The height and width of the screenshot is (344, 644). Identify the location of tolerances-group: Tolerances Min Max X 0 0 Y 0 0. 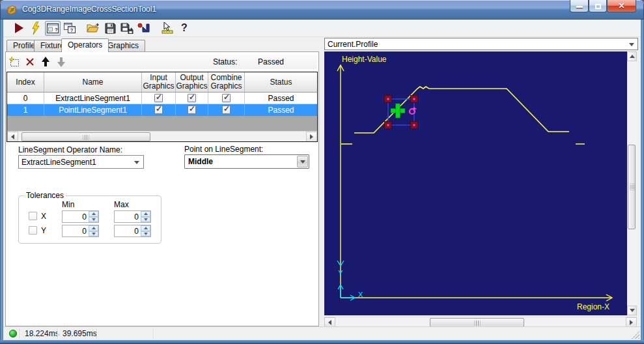
(90, 220).